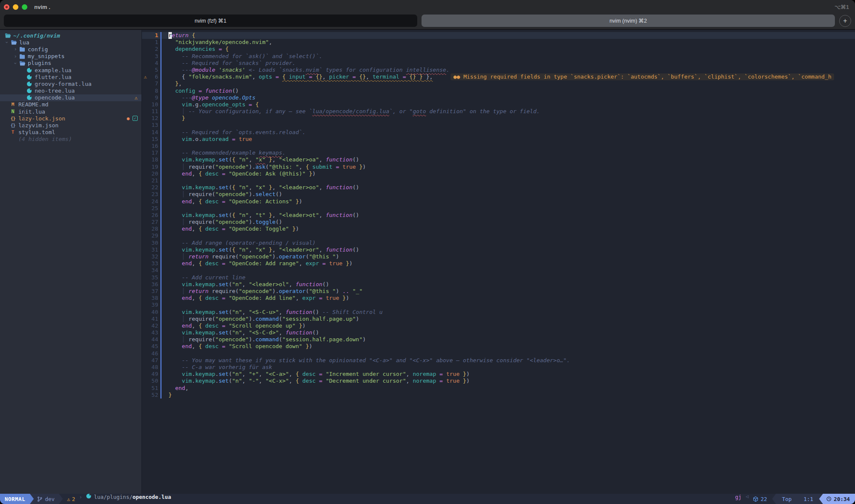 The width and height of the screenshot is (855, 504). I want to click on code-line: 9 ---@type opencode.Opts, so click(498, 98).